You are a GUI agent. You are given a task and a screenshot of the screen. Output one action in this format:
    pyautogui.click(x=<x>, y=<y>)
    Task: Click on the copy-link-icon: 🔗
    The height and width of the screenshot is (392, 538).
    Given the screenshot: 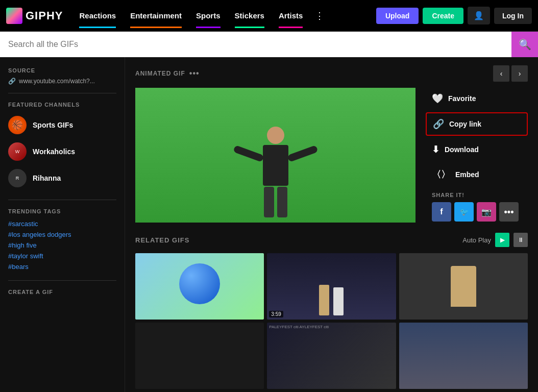 What is the action you would take?
    pyautogui.click(x=438, y=124)
    